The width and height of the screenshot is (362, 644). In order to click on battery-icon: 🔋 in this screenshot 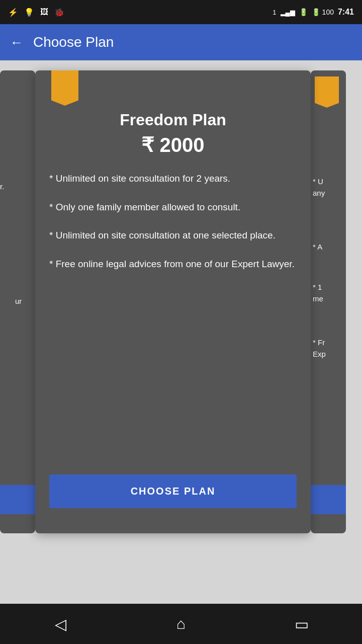, I will do `click(304, 12)`.